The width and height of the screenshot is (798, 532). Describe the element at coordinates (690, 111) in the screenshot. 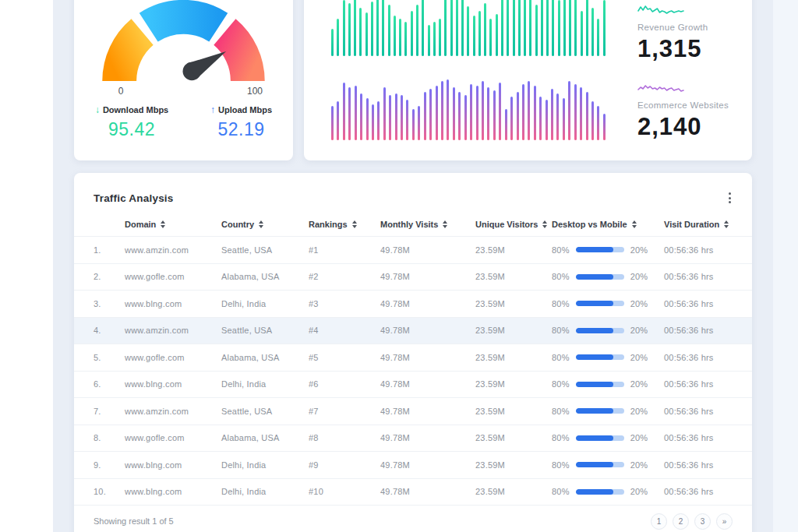

I see `ecommerce-websites-stat: Ecommerce Websites 2,140` at that location.